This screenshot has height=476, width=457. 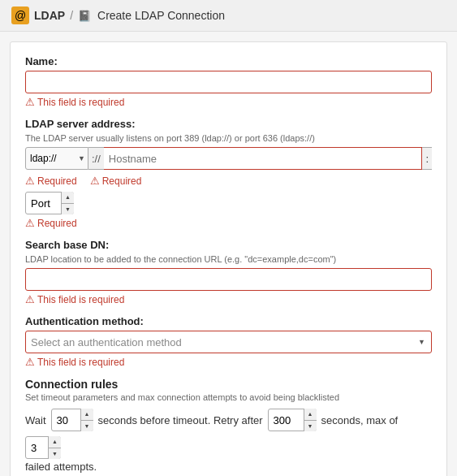 What do you see at coordinates (229, 16) in the screenshot?
I see `breadcrumb: @ LDAP / 📓 Create LDAP Connection` at bounding box center [229, 16].